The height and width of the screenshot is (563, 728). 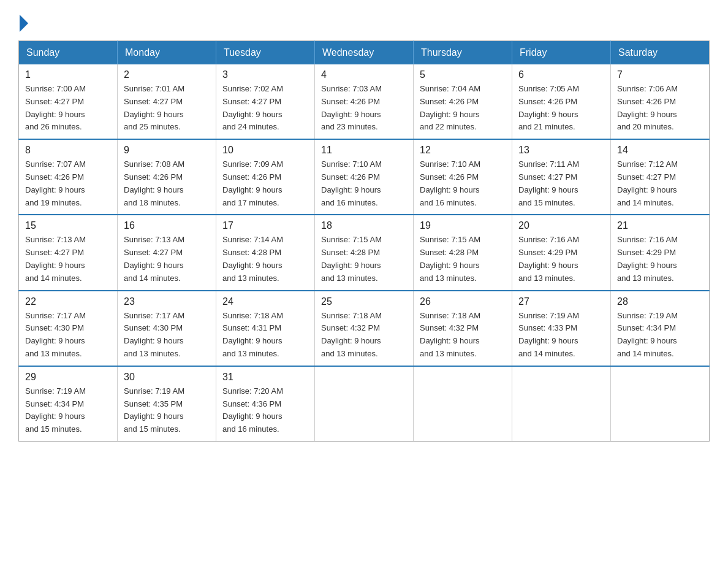 I want to click on day-number: 8, so click(x=68, y=150).